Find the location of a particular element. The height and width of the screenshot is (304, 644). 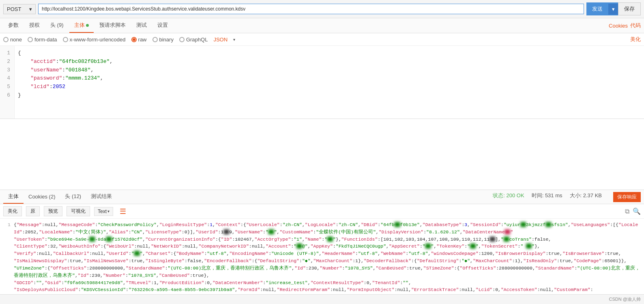

option-urlencoded: x-www-form-urlencoded is located at coordinates (94, 40).